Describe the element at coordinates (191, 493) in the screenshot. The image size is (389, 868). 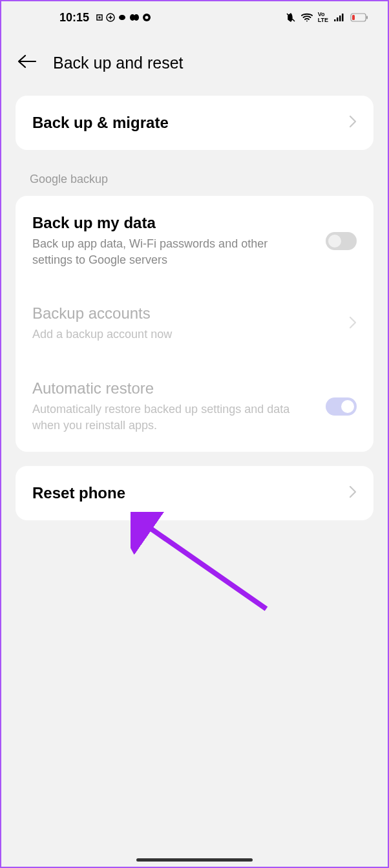
I see `reset-phone-title: Reset phone` at that location.